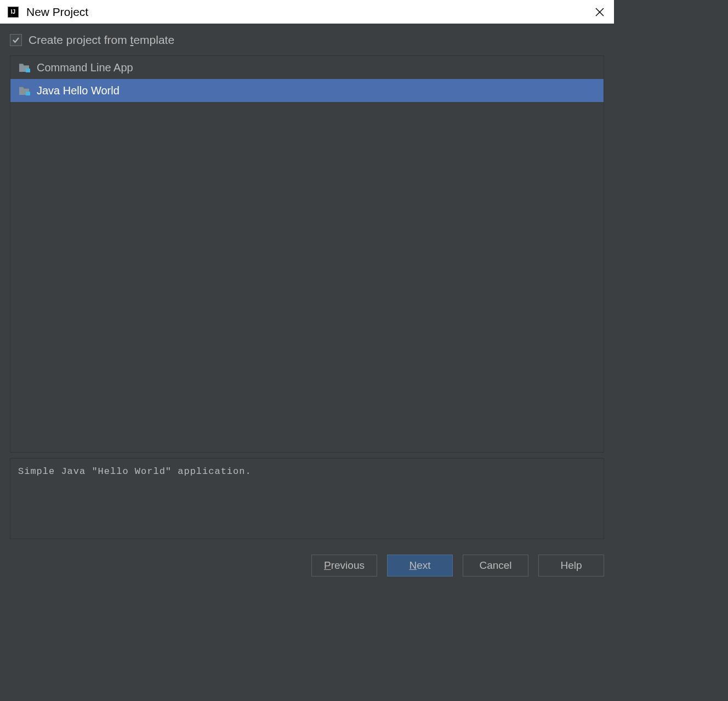 The image size is (728, 701). Describe the element at coordinates (307, 40) in the screenshot. I see `template-checkbox-row: Create project from template` at that location.